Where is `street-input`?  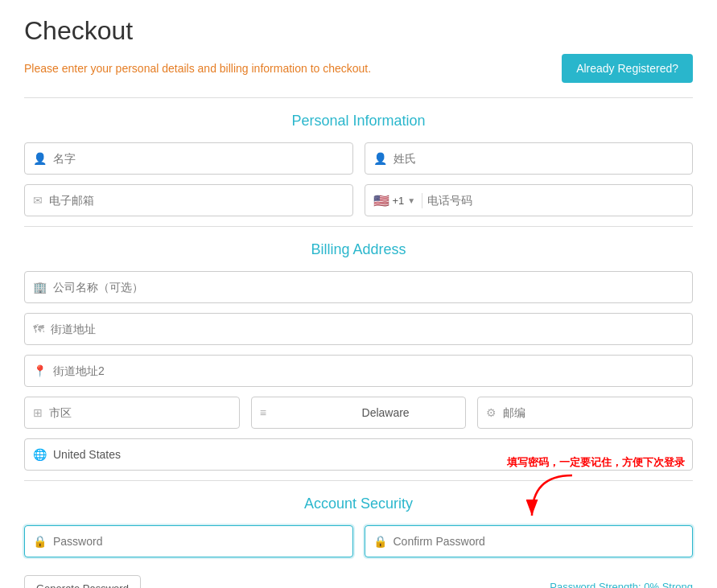
street-input is located at coordinates (367, 329).